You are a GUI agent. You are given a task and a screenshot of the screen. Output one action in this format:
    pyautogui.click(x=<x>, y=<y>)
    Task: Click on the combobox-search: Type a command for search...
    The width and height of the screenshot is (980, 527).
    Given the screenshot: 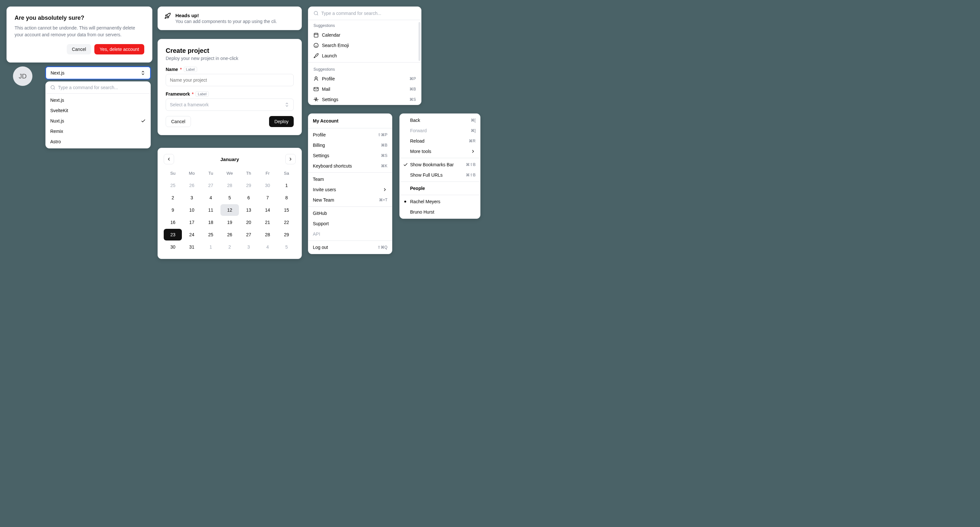 What is the action you would take?
    pyautogui.click(x=98, y=87)
    